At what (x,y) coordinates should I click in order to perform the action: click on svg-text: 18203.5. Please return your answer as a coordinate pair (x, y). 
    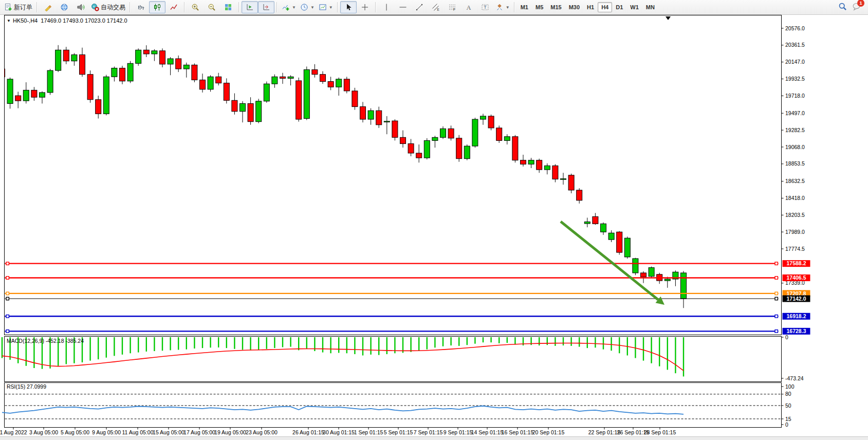
    Looking at the image, I should click on (795, 215).